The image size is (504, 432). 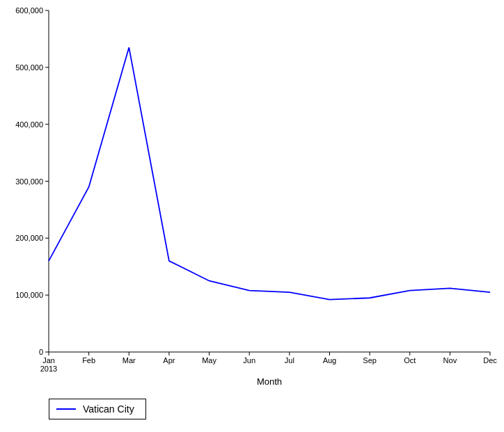 What do you see at coordinates (29, 125) in the screenshot?
I see `svg-text: 400,000` at bounding box center [29, 125].